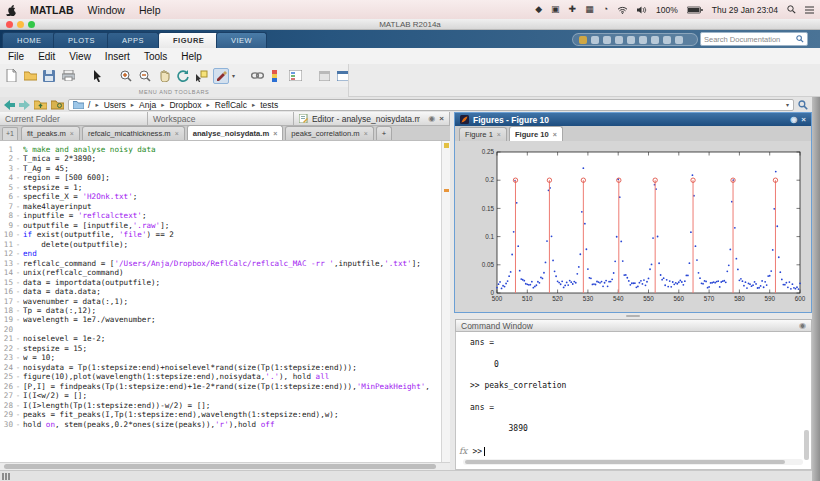 This screenshot has width=820, height=481. Describe the element at coordinates (236, 132) in the screenshot. I see `editor-tab-analyse_noisydata.m: analyse_noisydata.m×` at that location.